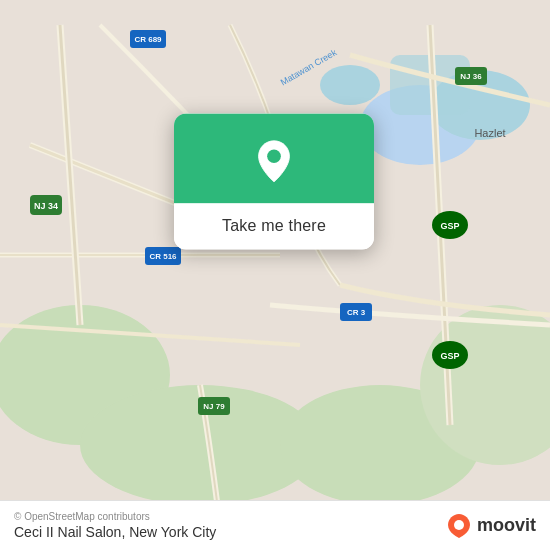  Describe the element at coordinates (274, 226) in the screenshot. I see `take-me-there-button: Take me there` at that location.